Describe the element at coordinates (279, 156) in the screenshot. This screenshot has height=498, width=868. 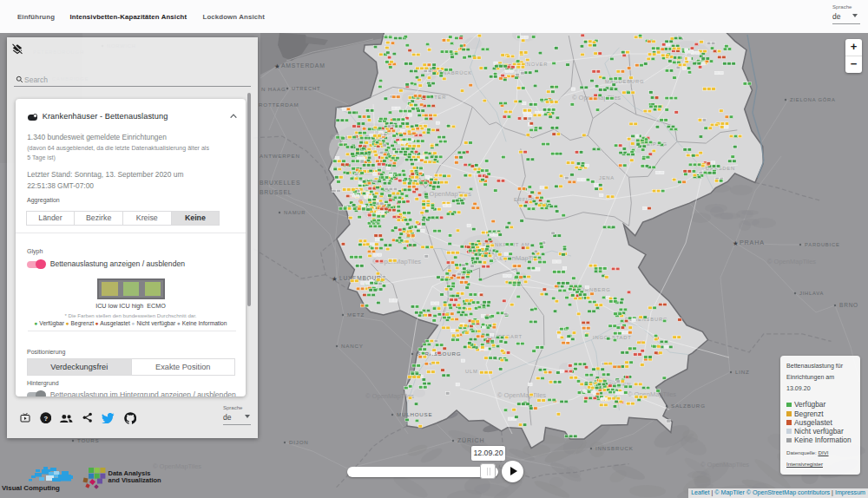
I see `svg-text: ANTWERPEN` at that location.